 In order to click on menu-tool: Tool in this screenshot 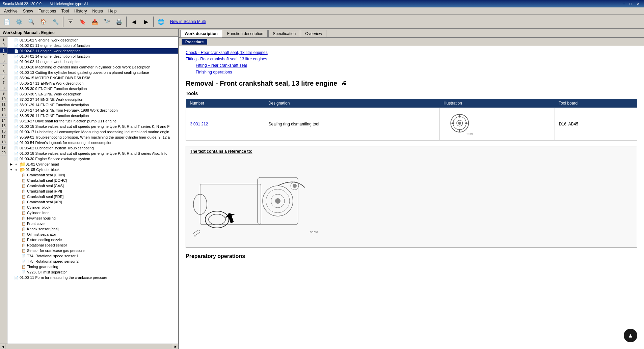, I will do `click(65, 11)`.